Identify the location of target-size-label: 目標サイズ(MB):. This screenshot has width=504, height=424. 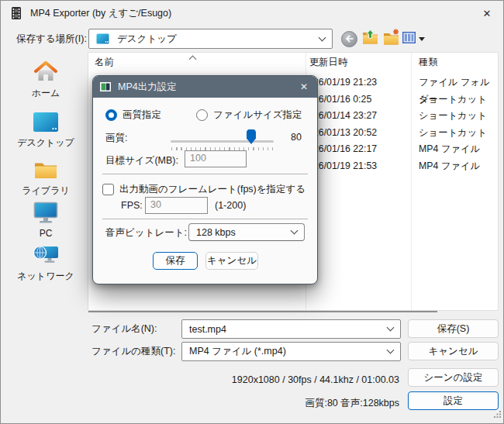
(142, 161).